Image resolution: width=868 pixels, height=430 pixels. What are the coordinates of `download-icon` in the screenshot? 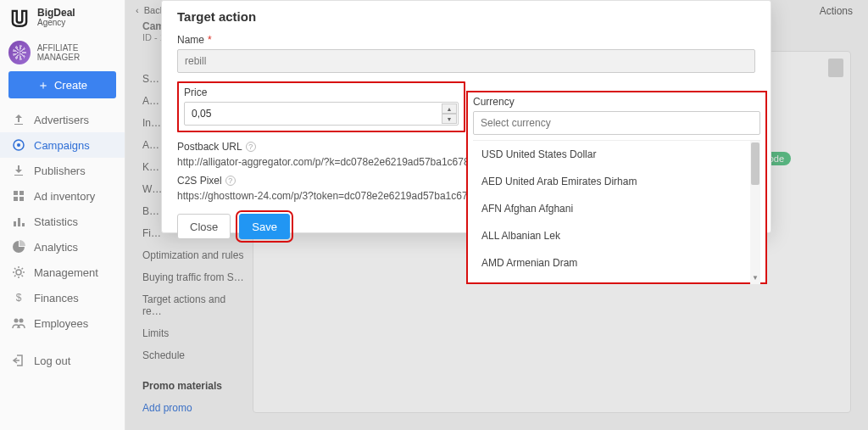 It's located at (19, 170).